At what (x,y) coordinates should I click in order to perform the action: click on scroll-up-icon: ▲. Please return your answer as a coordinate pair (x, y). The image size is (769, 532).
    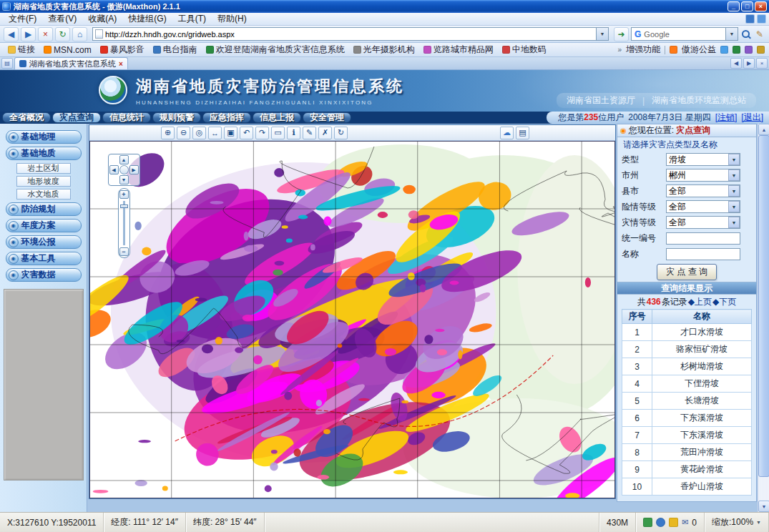
    Looking at the image, I should click on (764, 129).